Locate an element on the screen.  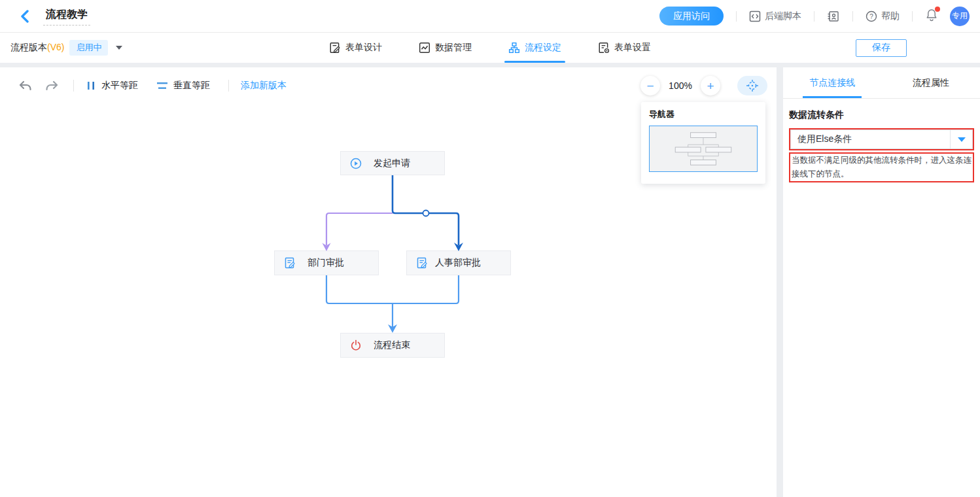
status-badge: 启用中 is located at coordinates (89, 48).